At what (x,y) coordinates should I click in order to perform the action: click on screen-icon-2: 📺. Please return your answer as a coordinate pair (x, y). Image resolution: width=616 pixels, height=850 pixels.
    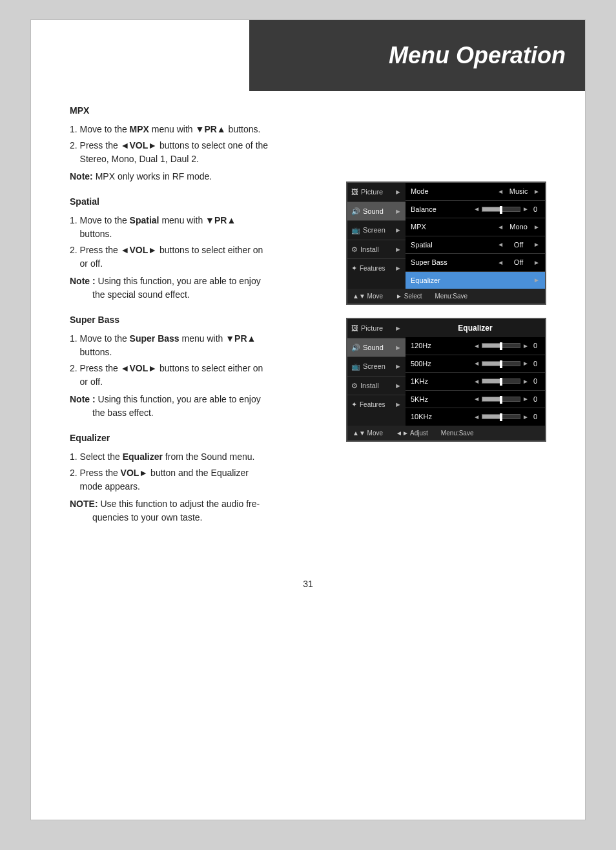
    Looking at the image, I should click on (356, 367).